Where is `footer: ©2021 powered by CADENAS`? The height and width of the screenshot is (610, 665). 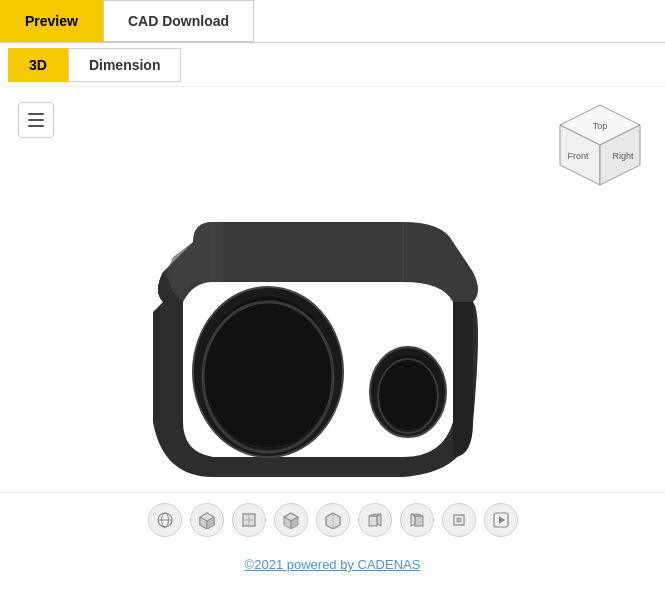 footer: ©2021 powered by CADENAS is located at coordinates (332, 564).